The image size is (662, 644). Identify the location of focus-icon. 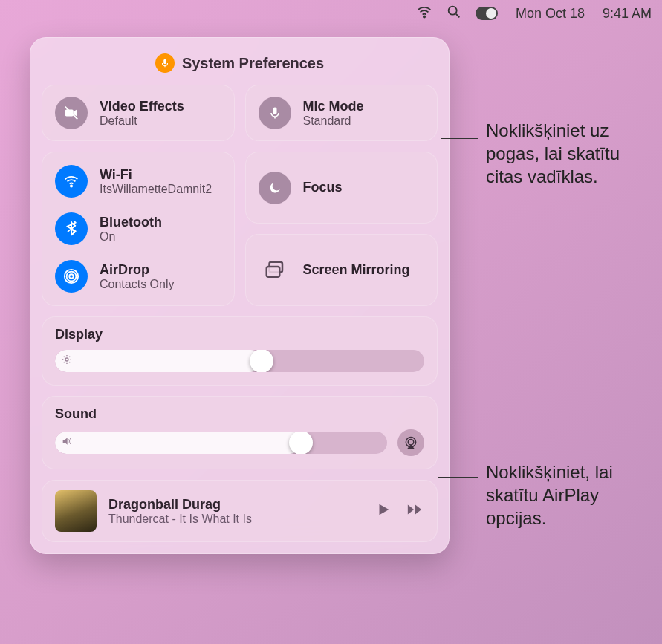
(275, 188).